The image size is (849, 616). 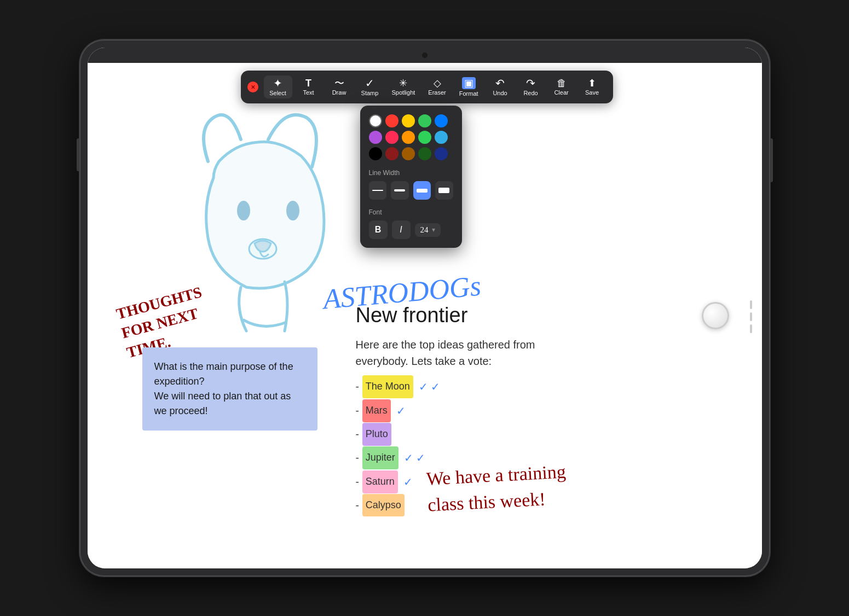 What do you see at coordinates (412, 315) in the screenshot?
I see `new-frontier-title: New frontier` at bounding box center [412, 315].